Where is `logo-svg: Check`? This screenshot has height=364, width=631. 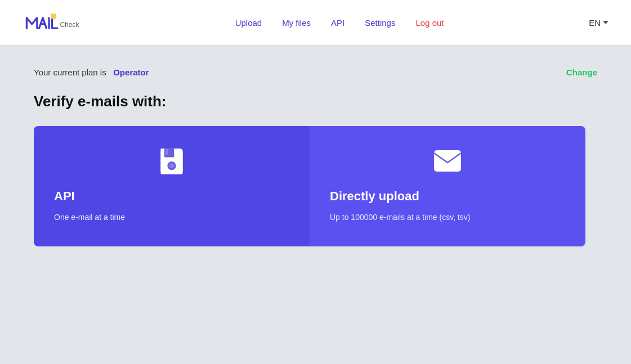 logo-svg: Check is located at coordinates (56, 23).